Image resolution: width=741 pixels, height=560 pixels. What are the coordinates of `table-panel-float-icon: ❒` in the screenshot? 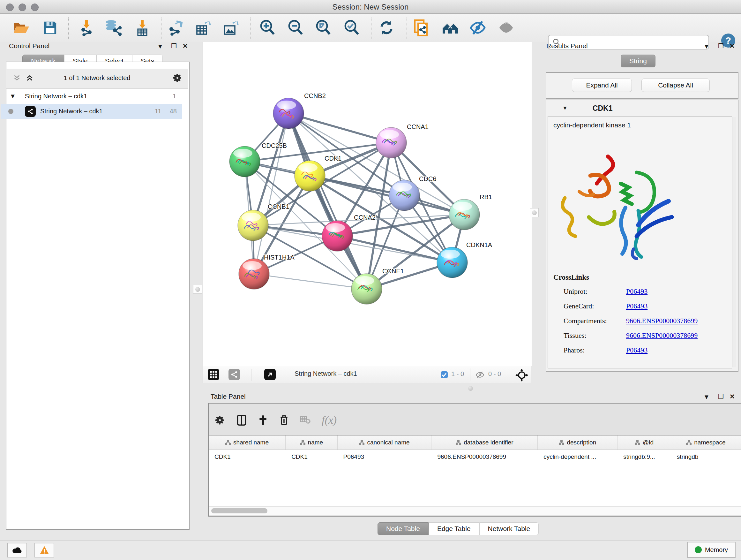 It's located at (721, 397).